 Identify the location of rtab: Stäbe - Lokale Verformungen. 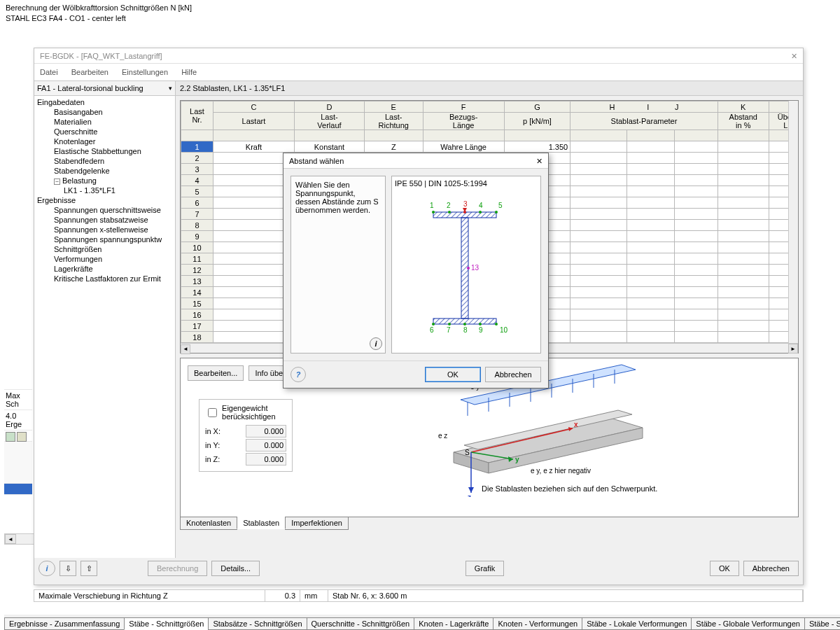
(637, 624).